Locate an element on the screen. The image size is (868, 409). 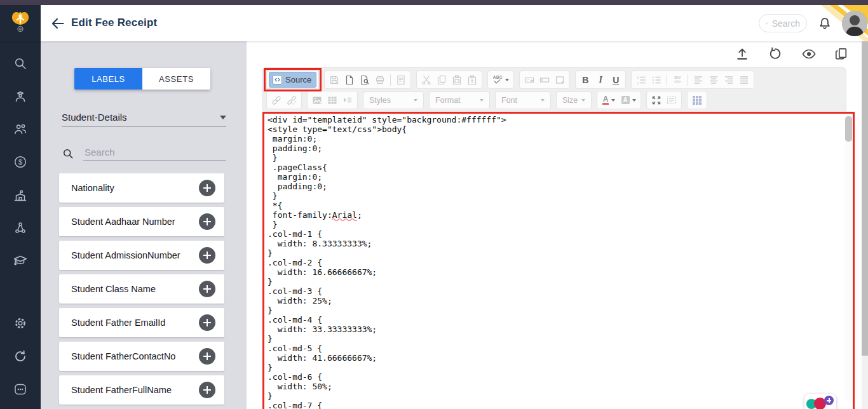
bulleted-list-button is located at coordinates (656, 80).